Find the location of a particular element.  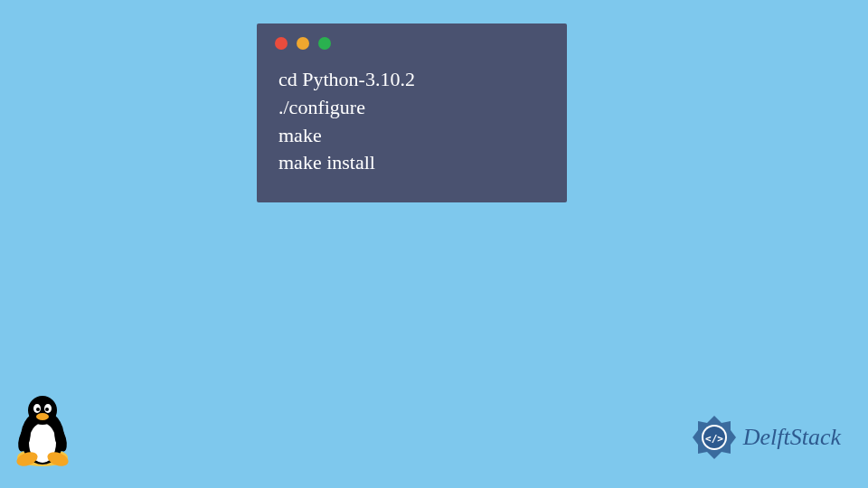

brand-emblem-icon: </> is located at coordinates (714, 437).